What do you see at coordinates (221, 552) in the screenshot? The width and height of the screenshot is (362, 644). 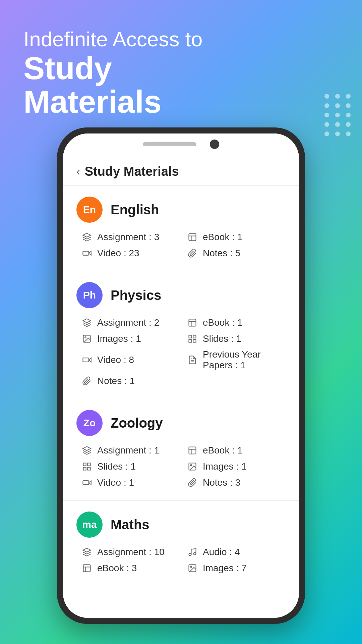 I see `stat-label: Audio : 4` at bounding box center [221, 552].